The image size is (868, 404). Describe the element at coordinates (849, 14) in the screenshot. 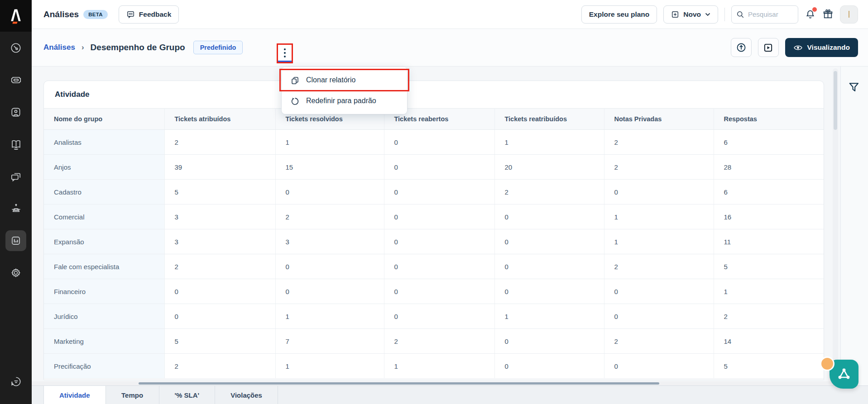

I see `profile-button` at that location.